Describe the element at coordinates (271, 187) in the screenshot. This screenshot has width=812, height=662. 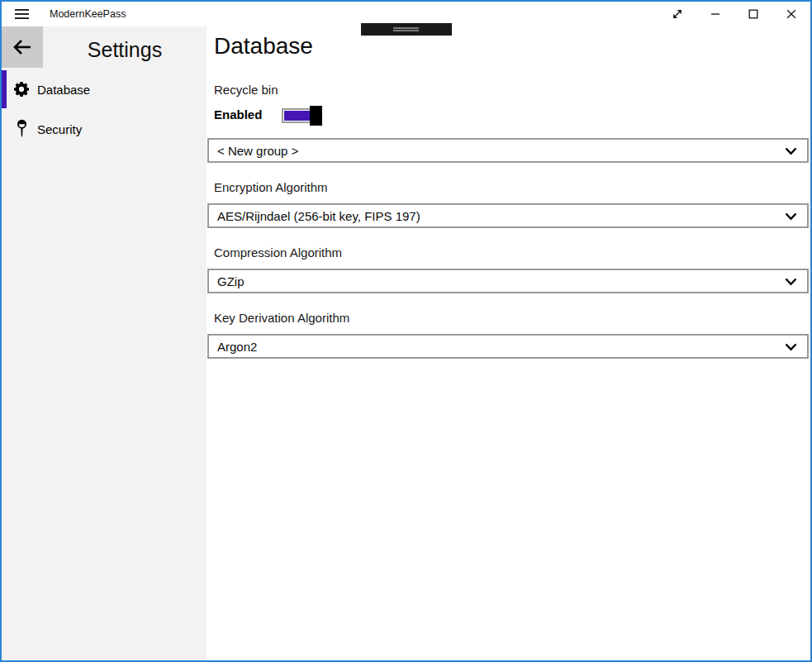
I see `encryption-algorithm-label: Encryption Algorithm` at that location.